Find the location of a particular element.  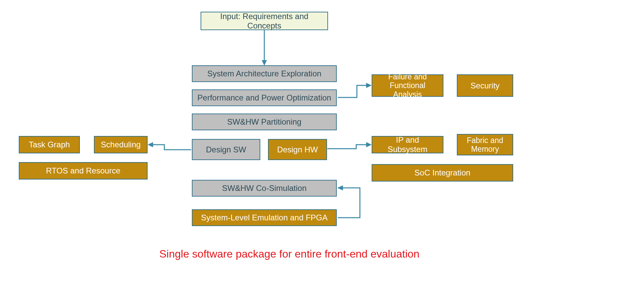

label-part: SW&HW Partitioning is located at coordinates (264, 122).